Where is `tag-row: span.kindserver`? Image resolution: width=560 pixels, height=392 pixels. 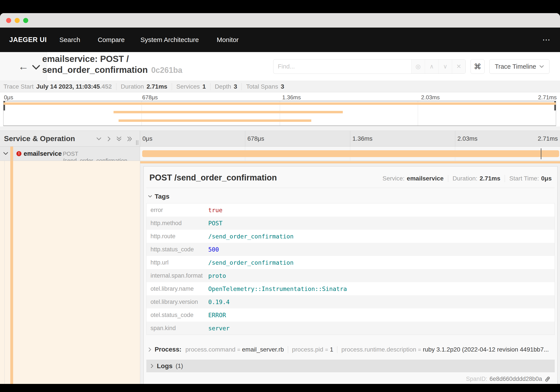
tag-row: span.kindserver is located at coordinates (351, 328).